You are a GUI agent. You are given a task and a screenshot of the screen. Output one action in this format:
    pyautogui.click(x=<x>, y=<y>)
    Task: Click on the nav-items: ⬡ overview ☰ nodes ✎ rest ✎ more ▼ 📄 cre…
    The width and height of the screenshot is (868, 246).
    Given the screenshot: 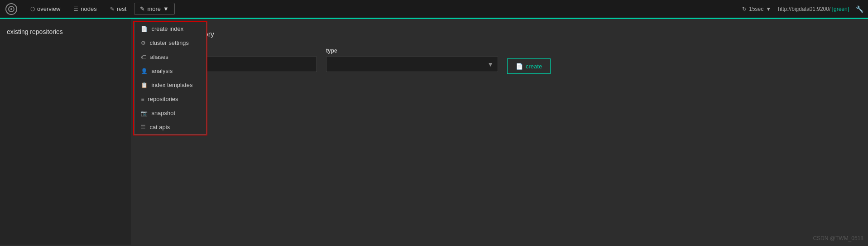 What is the action you would take?
    pyautogui.click(x=100, y=9)
    